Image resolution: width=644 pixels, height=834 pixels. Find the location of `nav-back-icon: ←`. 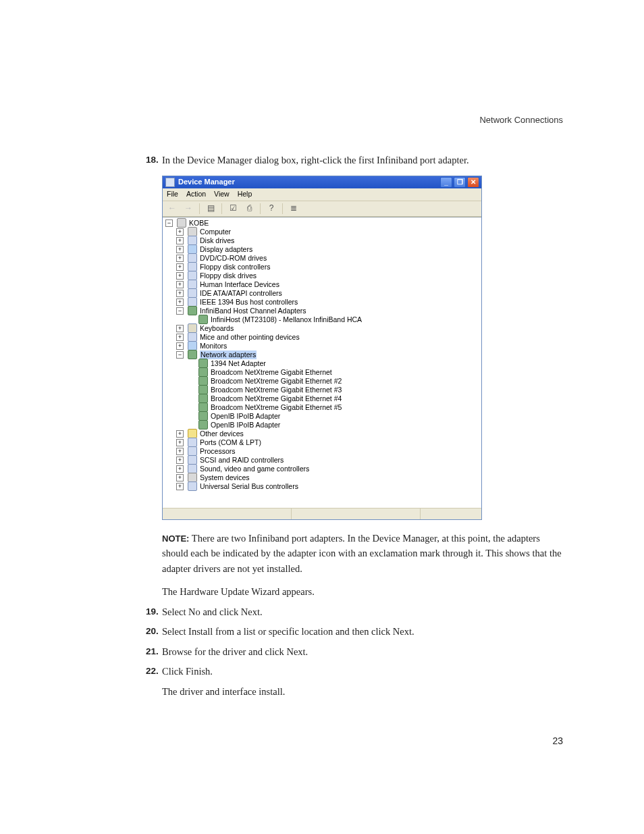

nav-back-icon: ← is located at coordinates (172, 209).